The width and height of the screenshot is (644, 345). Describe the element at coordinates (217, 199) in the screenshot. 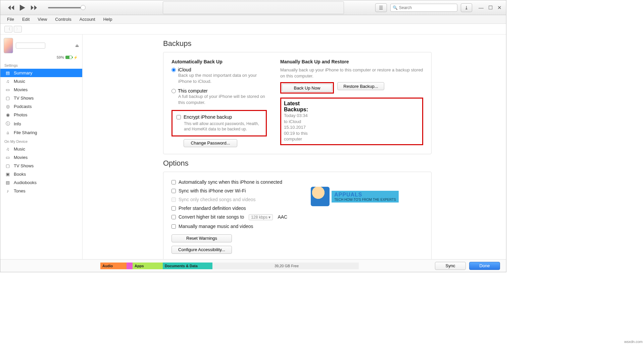

I see `opt-checked-only-label: Sync only checked songs and videos` at that location.